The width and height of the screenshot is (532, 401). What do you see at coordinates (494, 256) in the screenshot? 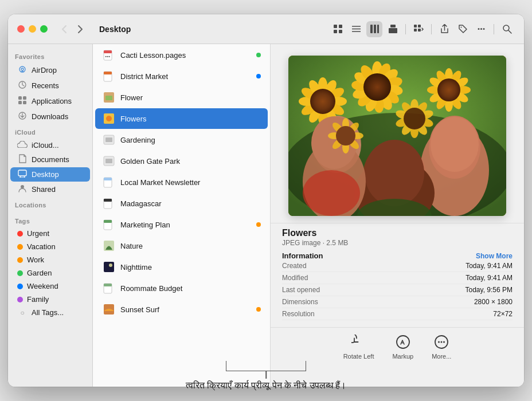
I see `show-more-link: Show More` at bounding box center [494, 256].